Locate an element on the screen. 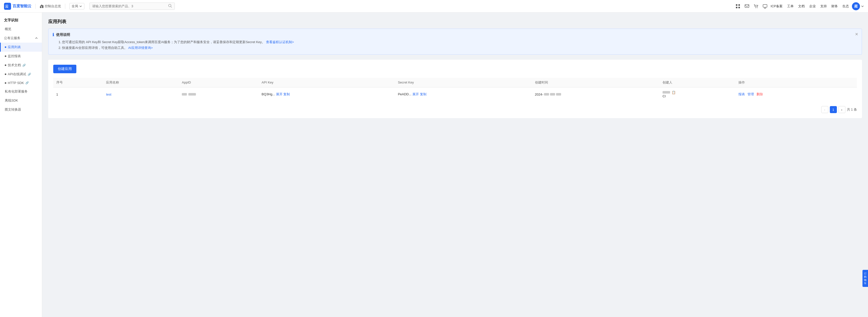  sidebar-group-public-cloud: 公有云服务 is located at coordinates (21, 38).